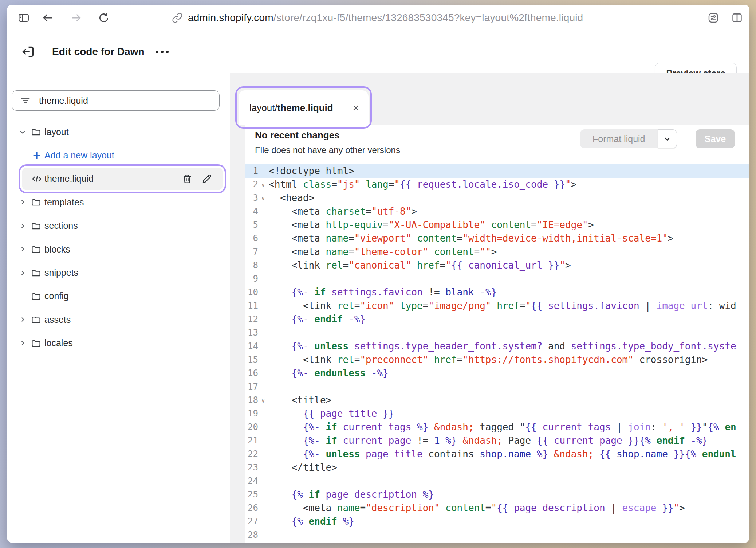  I want to click on line-number: 4, so click(255, 211).